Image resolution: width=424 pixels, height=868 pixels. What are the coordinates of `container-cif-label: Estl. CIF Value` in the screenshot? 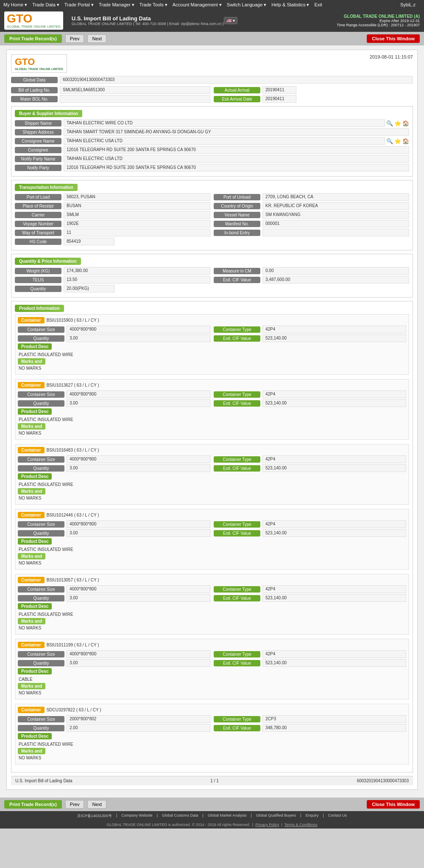 It's located at (237, 533).